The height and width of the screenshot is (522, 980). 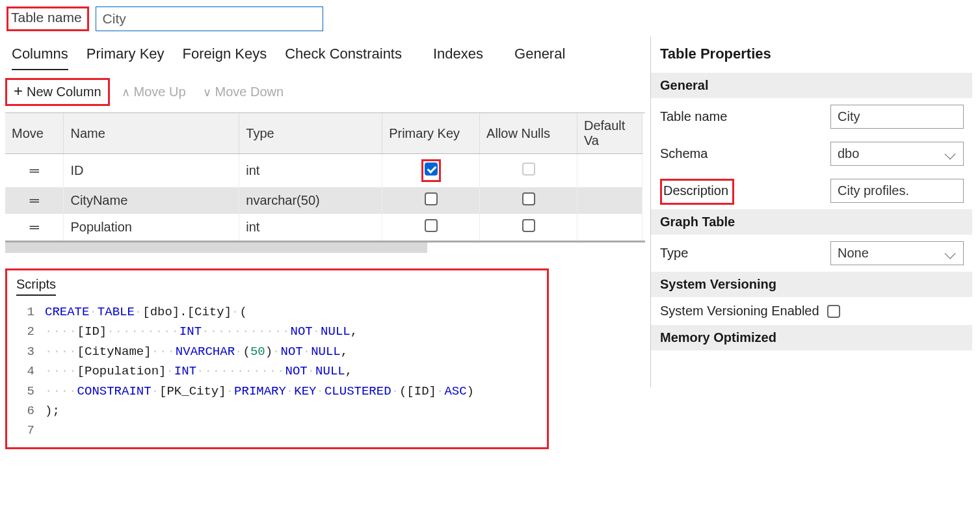 What do you see at coordinates (152, 200) in the screenshot?
I see `cell-name: CityName` at bounding box center [152, 200].